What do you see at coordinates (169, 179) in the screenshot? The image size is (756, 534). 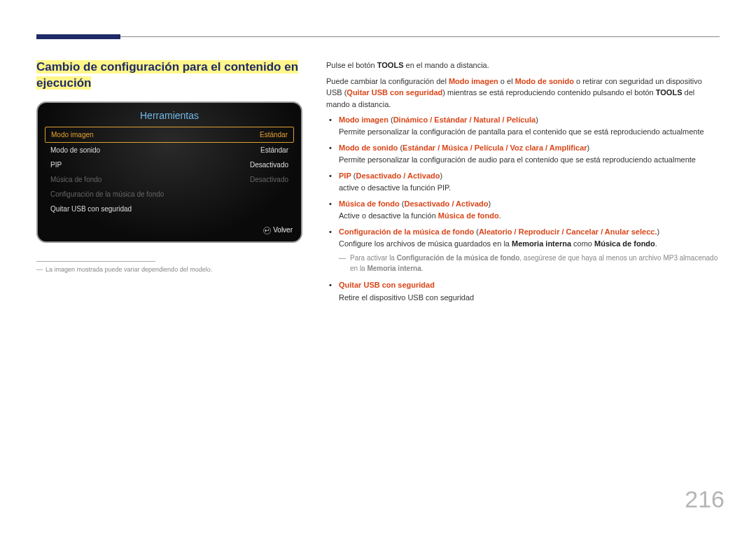 I see `menu-row-musica-fondo: Música de fondo Desactivado` at bounding box center [169, 179].